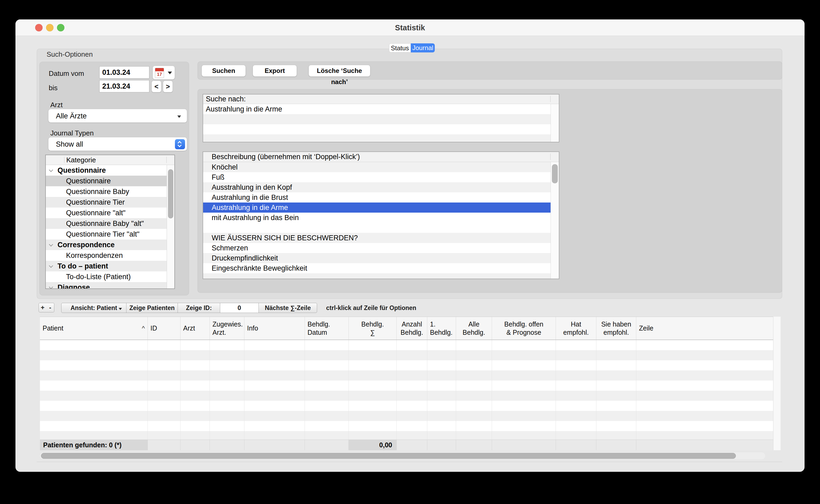 This screenshot has height=504, width=820. What do you see at coordinates (94, 308) in the screenshot?
I see `view-patient-button: Ansicht: Patient` at bounding box center [94, 308].